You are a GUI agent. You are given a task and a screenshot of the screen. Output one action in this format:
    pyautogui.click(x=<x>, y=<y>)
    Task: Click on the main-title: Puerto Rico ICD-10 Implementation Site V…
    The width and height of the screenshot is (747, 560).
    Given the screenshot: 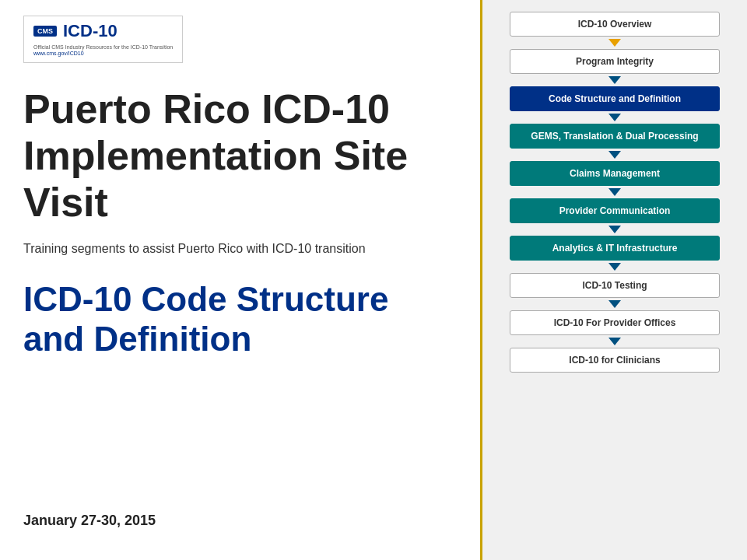 What is the action you would take?
    pyautogui.click(x=240, y=156)
    